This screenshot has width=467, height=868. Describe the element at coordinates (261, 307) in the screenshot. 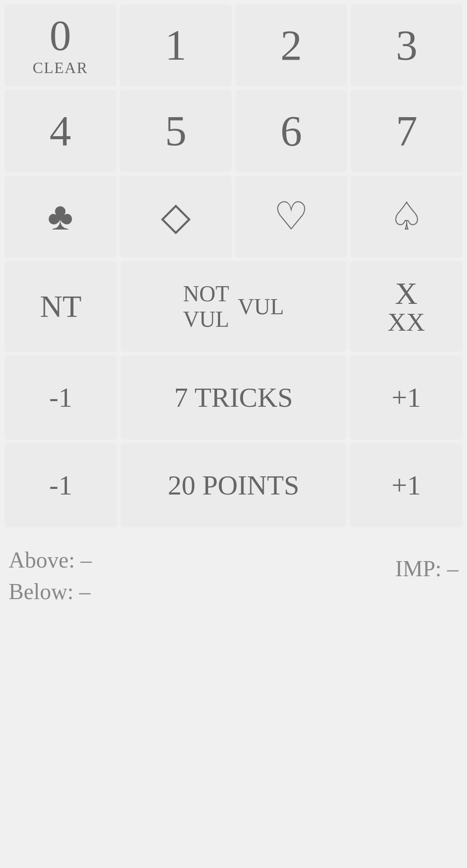

I see `vul-label: VUL` at that location.